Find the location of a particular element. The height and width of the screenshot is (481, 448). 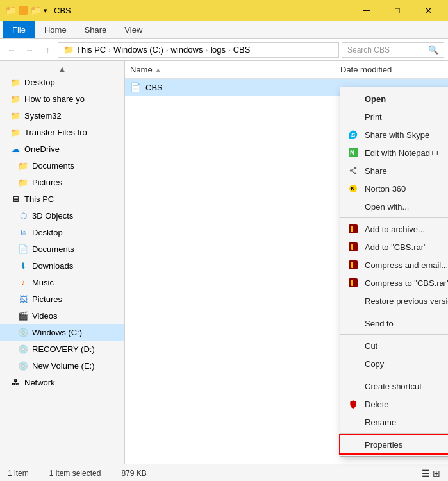

tab-file: File is located at coordinates (19, 30).